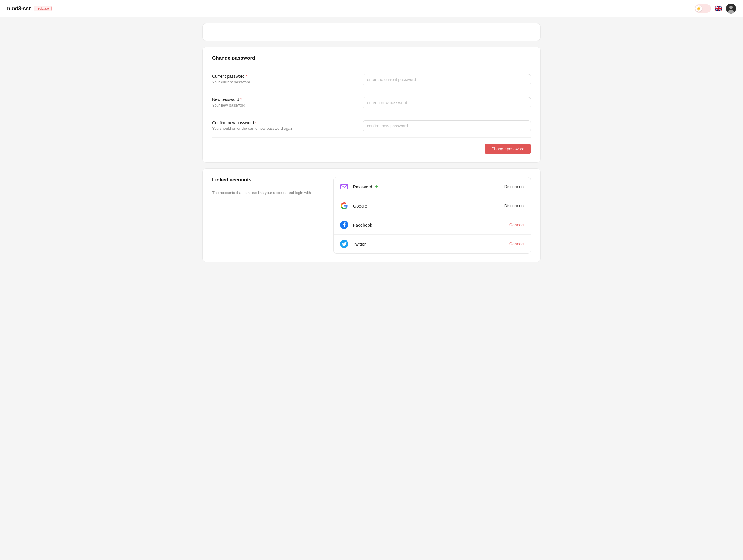  I want to click on current-password-row: Current password * Your current password, so click(372, 80).